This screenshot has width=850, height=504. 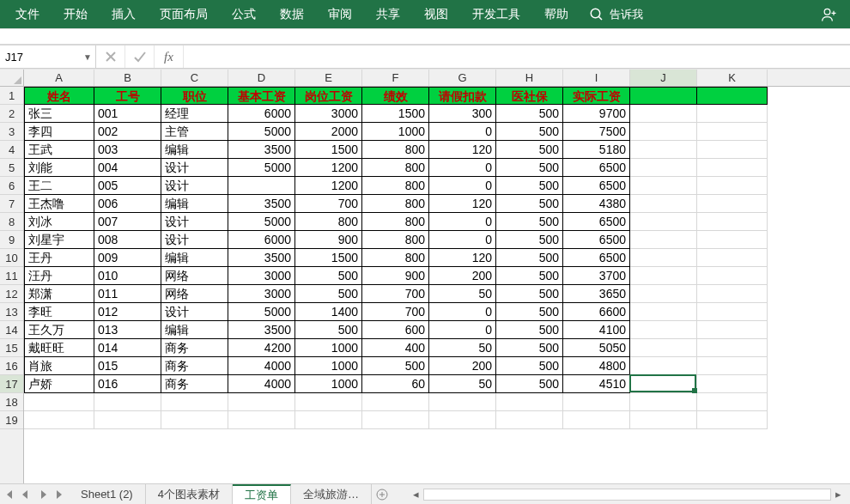 I want to click on column-header-D: D, so click(x=262, y=77).